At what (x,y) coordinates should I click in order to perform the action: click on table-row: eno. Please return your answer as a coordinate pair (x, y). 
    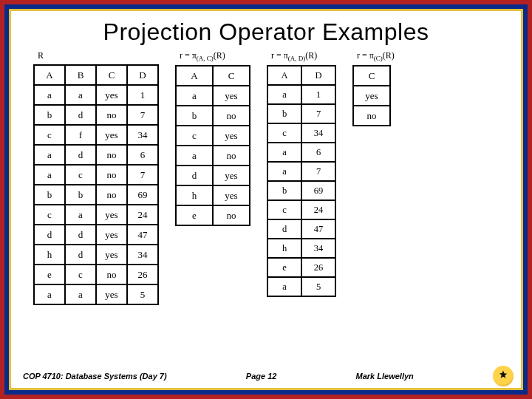
    Looking at the image, I should click on (213, 216).